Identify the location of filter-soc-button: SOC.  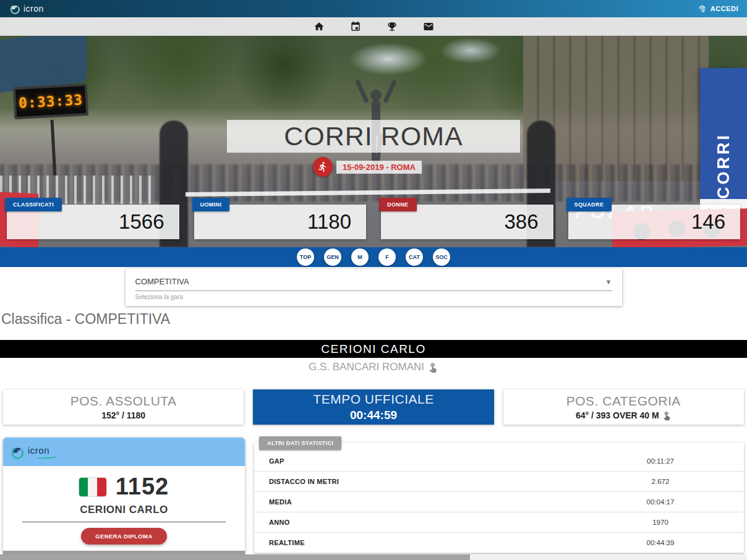
(442, 257).